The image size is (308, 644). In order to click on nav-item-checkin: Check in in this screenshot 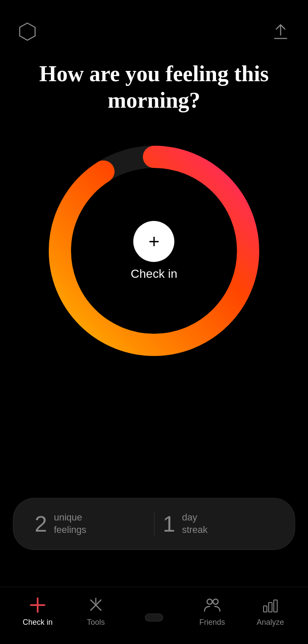, I will do `click(38, 611)`.